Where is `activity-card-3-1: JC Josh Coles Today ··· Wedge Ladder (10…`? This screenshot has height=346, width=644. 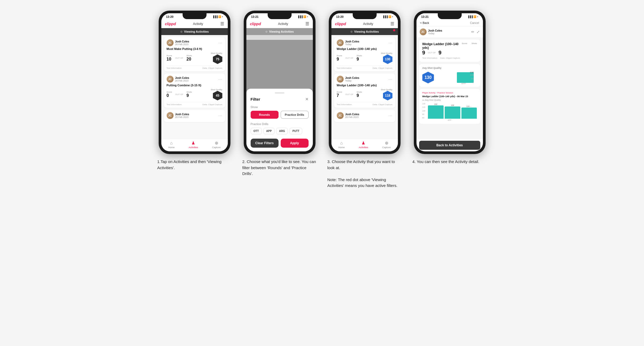 activity-card-3-1: JC Josh Coles Today ··· Wedge Ladder (10… is located at coordinates (365, 54).